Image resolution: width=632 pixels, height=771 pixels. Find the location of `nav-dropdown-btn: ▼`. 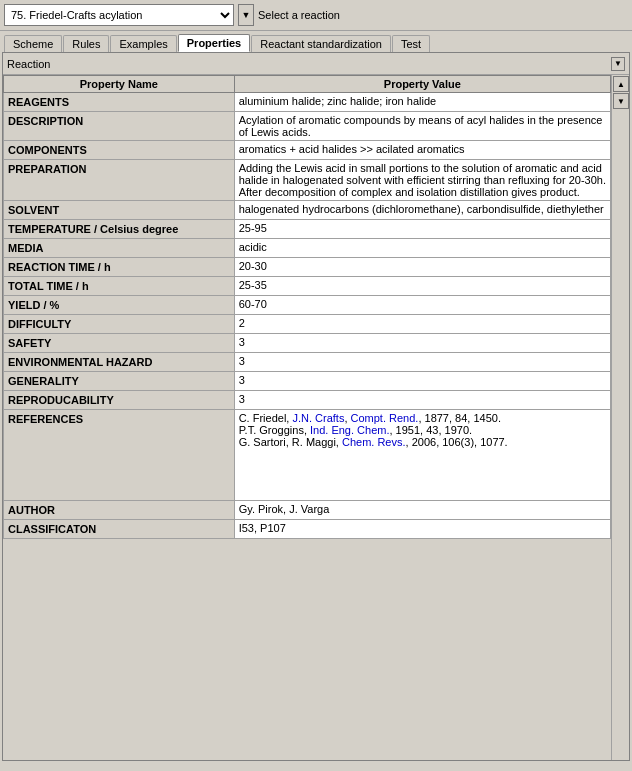

nav-dropdown-btn: ▼ is located at coordinates (246, 15).